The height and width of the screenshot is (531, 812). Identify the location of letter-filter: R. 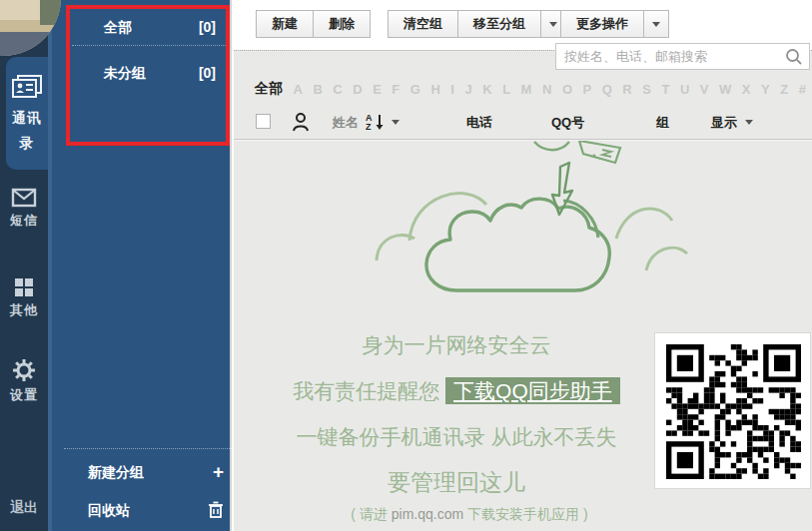
(627, 90).